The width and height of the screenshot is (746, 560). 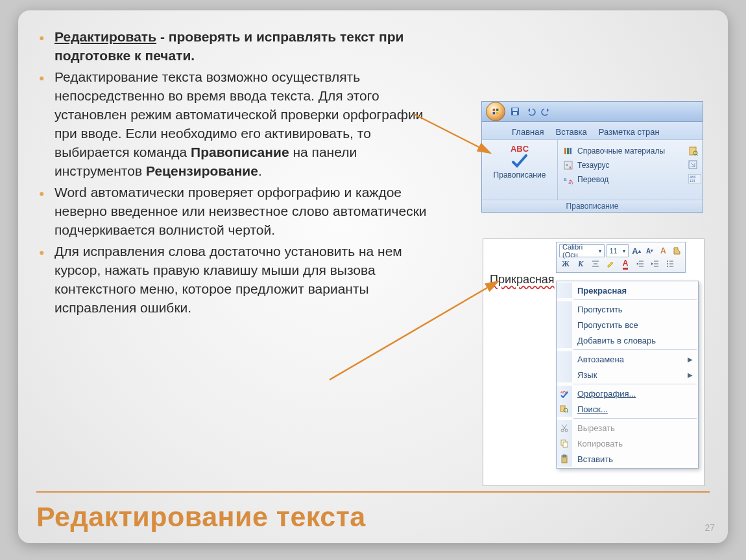 I want to click on font-color-icon: A, so click(x=625, y=264).